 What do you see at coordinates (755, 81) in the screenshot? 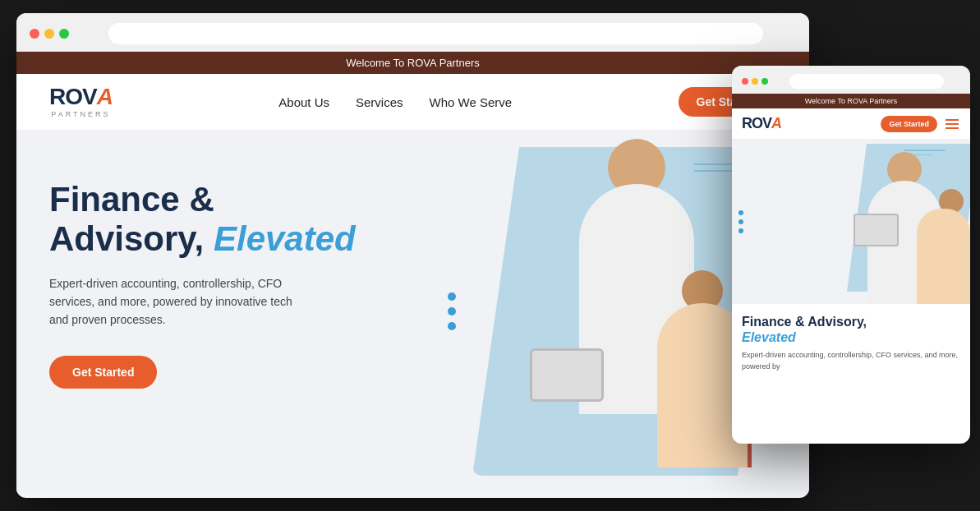
I see `mobile-dots` at bounding box center [755, 81].